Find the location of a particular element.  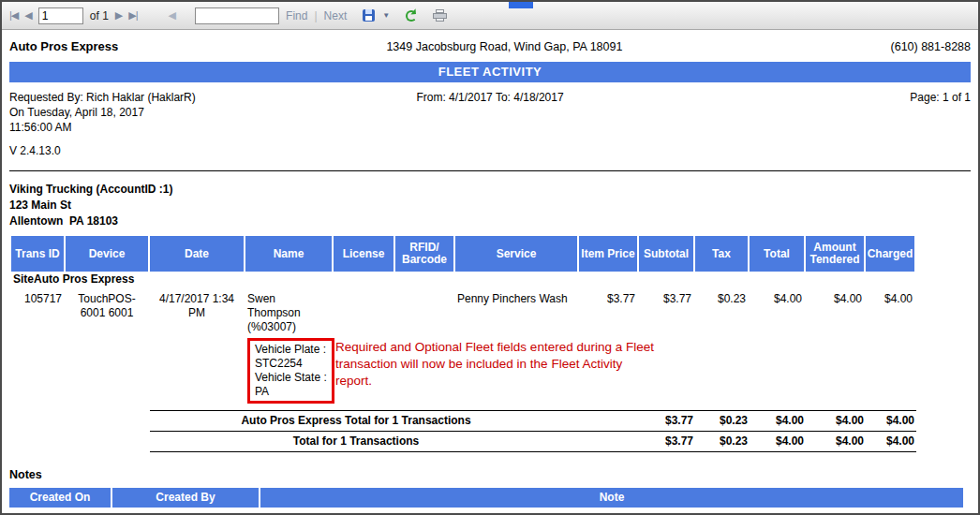

vehicle-state-label: Vehicle State : is located at coordinates (290, 378).